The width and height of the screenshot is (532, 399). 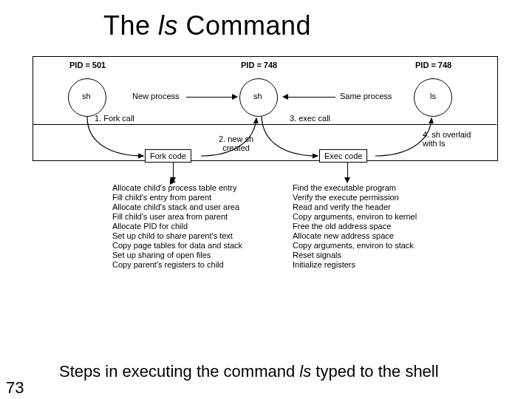 What do you see at coordinates (131, 25) in the screenshot?
I see `title-pre: The` at bounding box center [131, 25].